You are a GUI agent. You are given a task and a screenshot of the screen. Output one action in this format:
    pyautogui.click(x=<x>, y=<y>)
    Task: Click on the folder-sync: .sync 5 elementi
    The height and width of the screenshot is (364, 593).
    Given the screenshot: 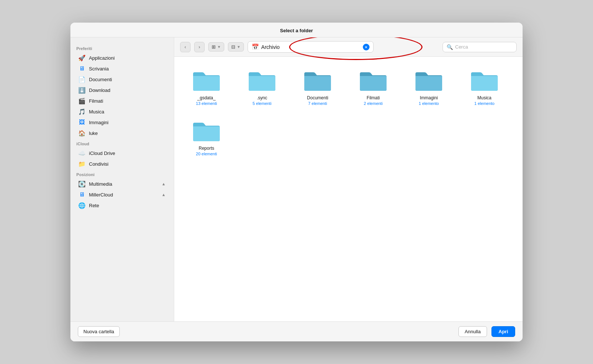 What is the action you would take?
    pyautogui.click(x=262, y=87)
    